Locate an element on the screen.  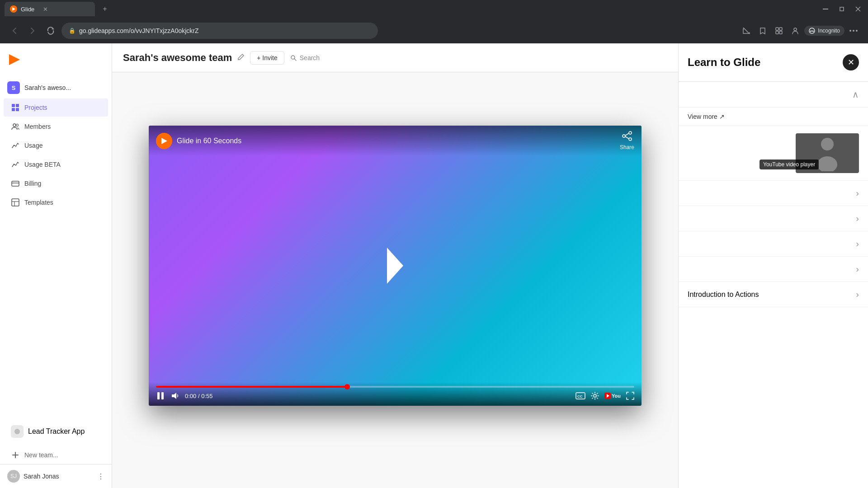
sidebar-item-usage: Usage is located at coordinates (56, 145).